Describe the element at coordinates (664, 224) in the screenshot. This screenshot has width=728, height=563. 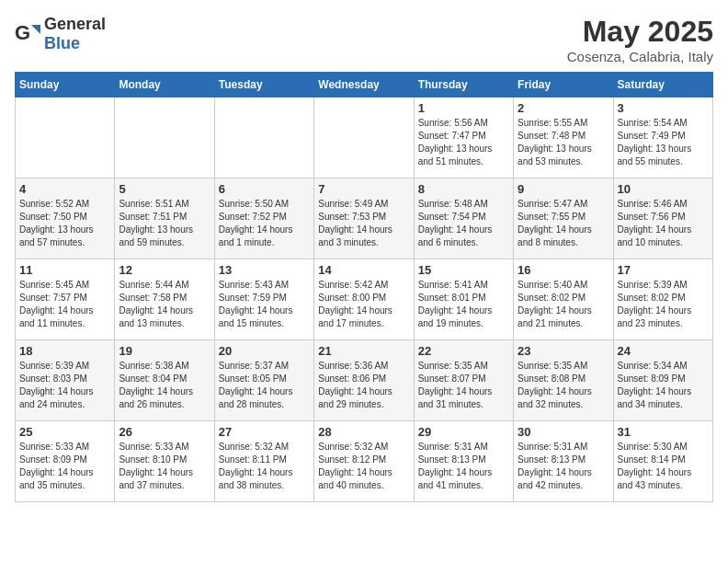
I see `day-info: Sunrise: 5:46 AMSunset: 7:56 PMDaylight:…` at that location.